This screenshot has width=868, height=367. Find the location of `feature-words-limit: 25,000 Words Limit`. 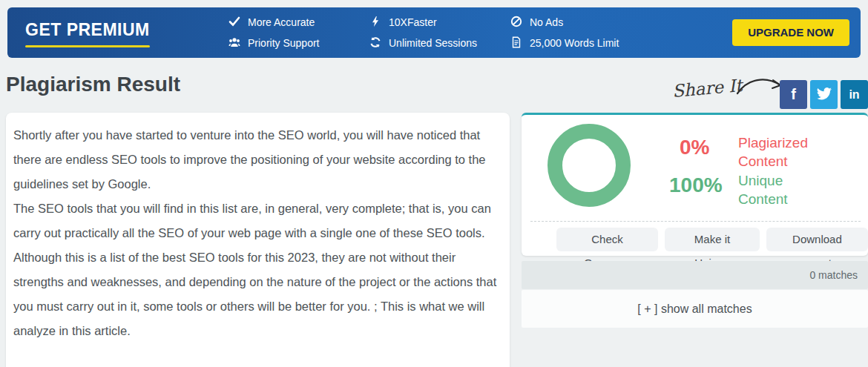

feature-words-limit: 25,000 Words Limit is located at coordinates (565, 43).